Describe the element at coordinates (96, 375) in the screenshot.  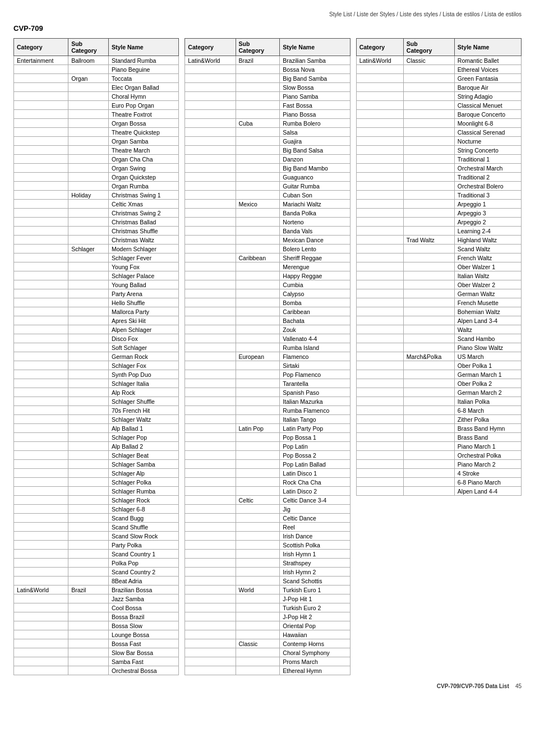
I see `table-row: Synth Pop Duo` at that location.